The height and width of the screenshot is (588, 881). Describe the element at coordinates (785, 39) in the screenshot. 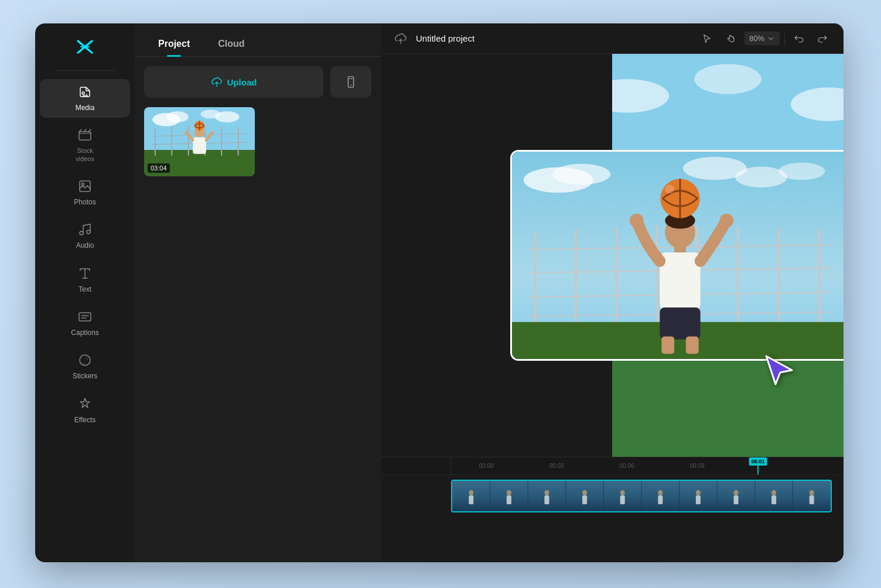

I see `toolbar-divider` at that location.